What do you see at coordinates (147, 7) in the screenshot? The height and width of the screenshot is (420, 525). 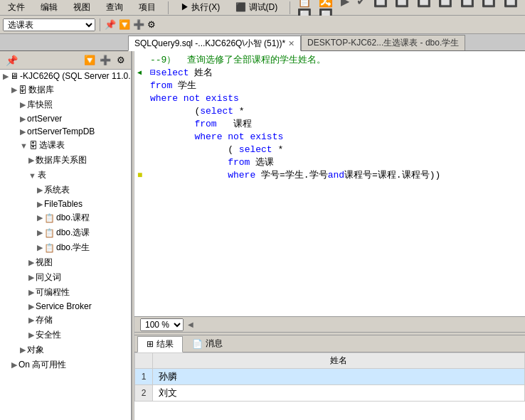 I see `menu-item-project: 项目` at bounding box center [147, 7].